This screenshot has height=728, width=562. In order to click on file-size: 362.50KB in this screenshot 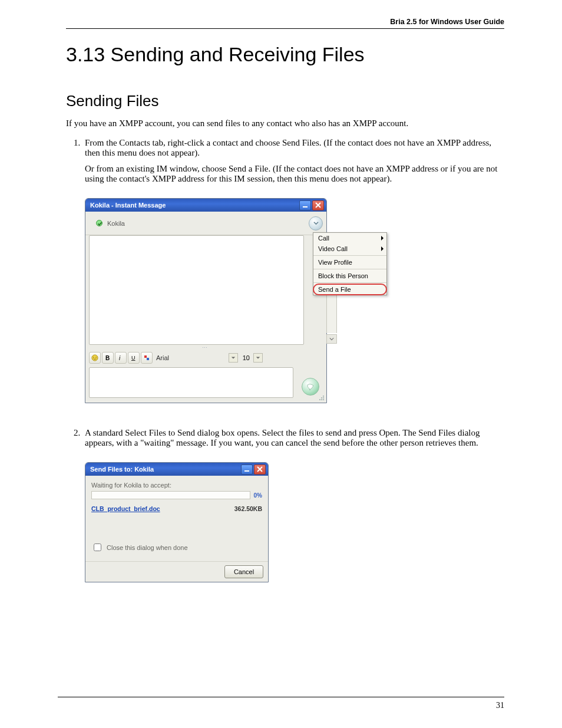, I will do `click(249, 509)`.